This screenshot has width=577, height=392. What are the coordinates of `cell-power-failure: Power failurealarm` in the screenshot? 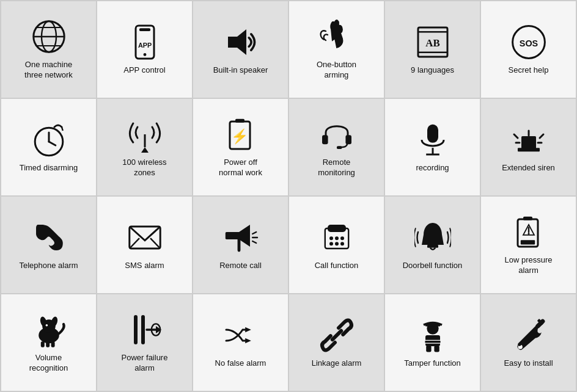 It's located at (144, 343).